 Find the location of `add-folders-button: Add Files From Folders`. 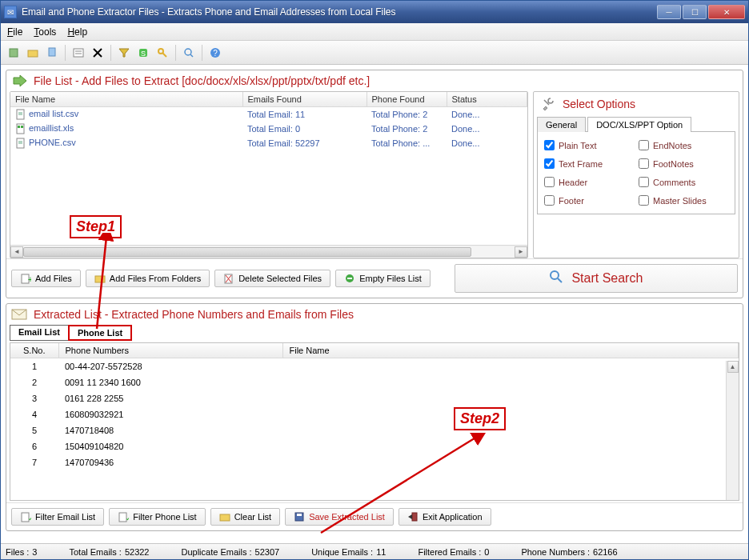

add-folders-button: Add Files From Folders is located at coordinates (147, 278).